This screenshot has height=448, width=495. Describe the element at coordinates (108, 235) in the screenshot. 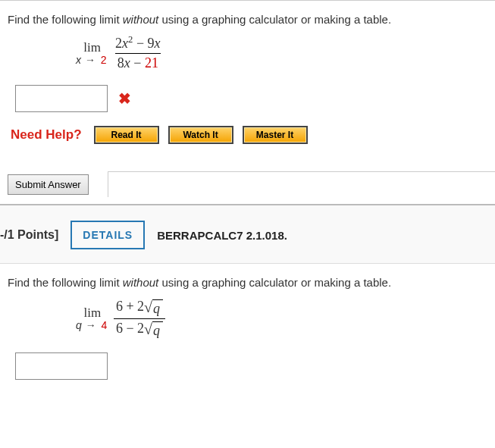

I see `details-button: DETAILS` at that location.